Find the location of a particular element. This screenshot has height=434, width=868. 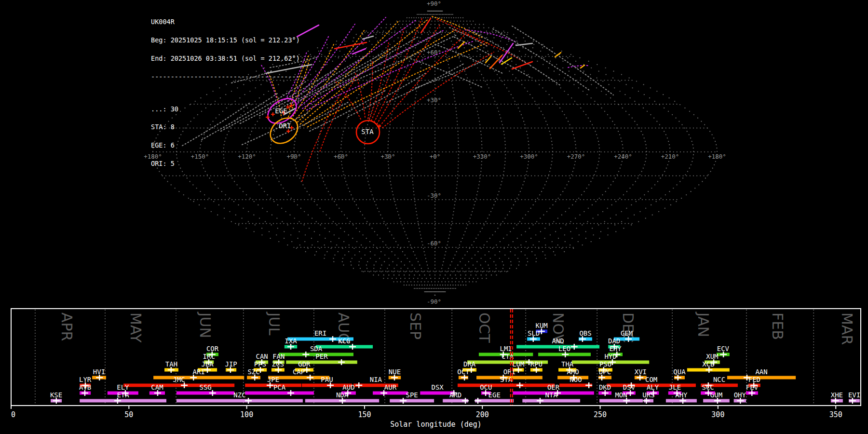

shower-label: LUM is located at coordinates (518, 364).